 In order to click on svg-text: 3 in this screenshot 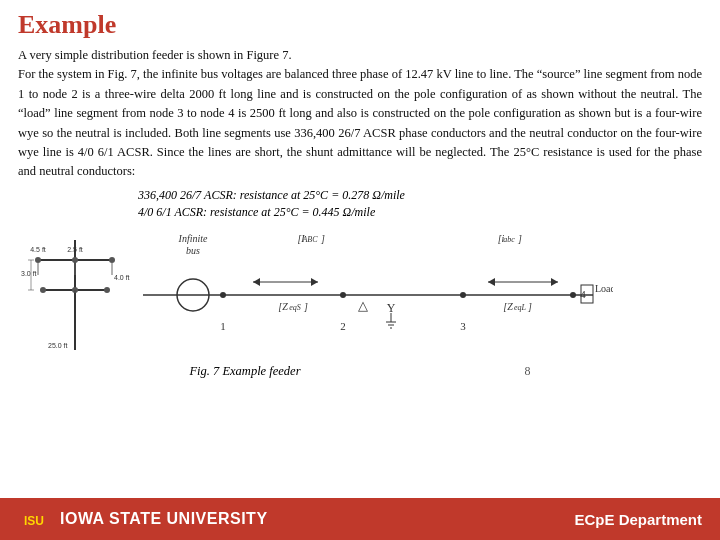, I will do `click(463, 326)`.